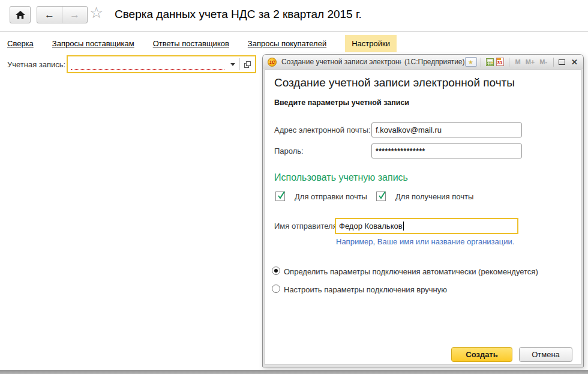 The height and width of the screenshot is (374, 588). Describe the element at coordinates (247, 65) in the screenshot. I see `open-picker-icon` at that location.